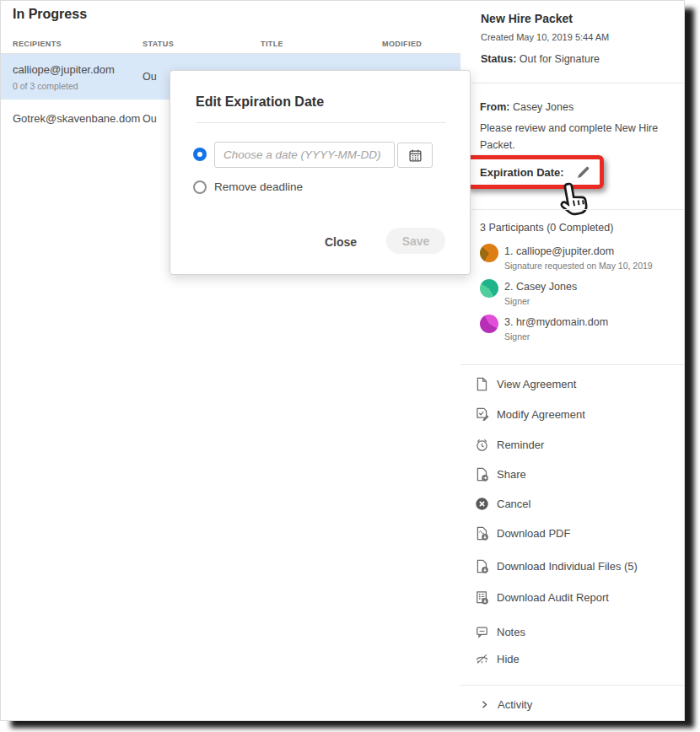  I want to click on agreement-title: New Hire Packet, so click(526, 19).